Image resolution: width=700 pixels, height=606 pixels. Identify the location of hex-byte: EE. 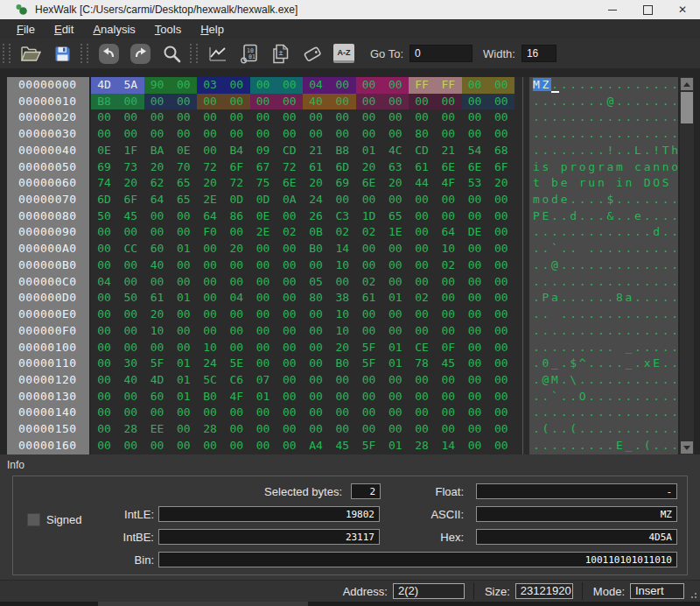
(158, 429).